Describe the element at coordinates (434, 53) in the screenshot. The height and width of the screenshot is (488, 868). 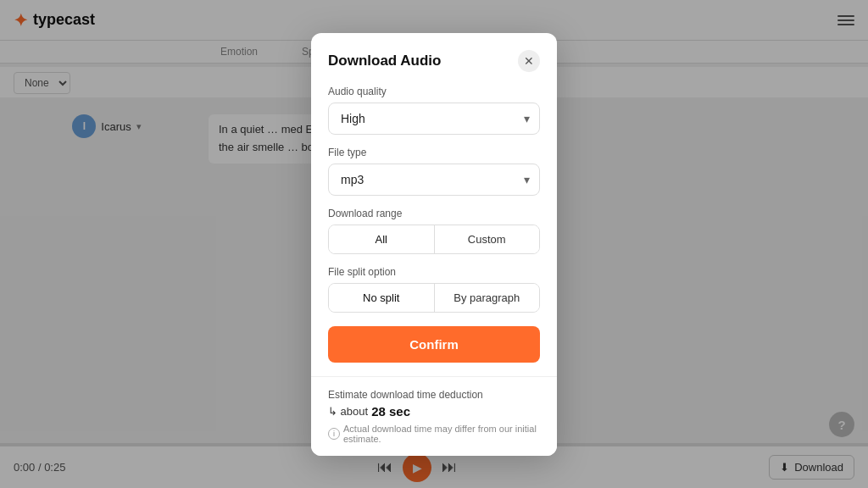
I see `modal-header: Download Audio ✕` at that location.